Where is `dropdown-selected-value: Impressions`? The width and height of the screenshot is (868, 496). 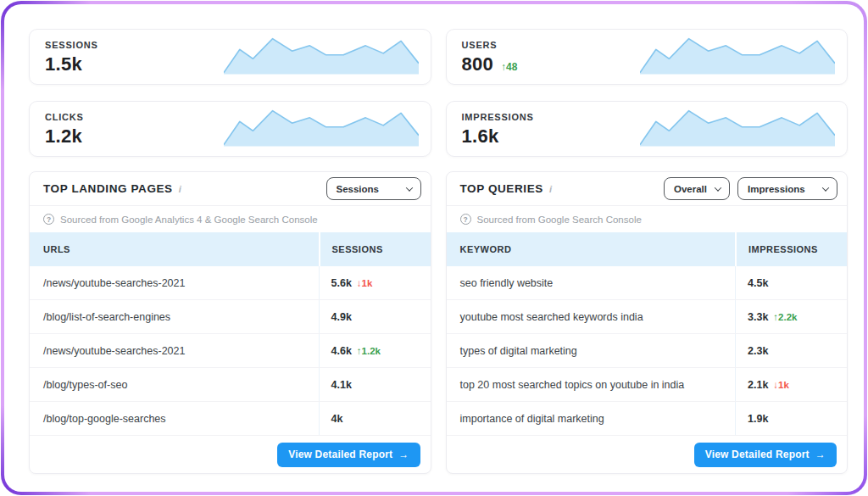 dropdown-selected-value: Impressions is located at coordinates (776, 189).